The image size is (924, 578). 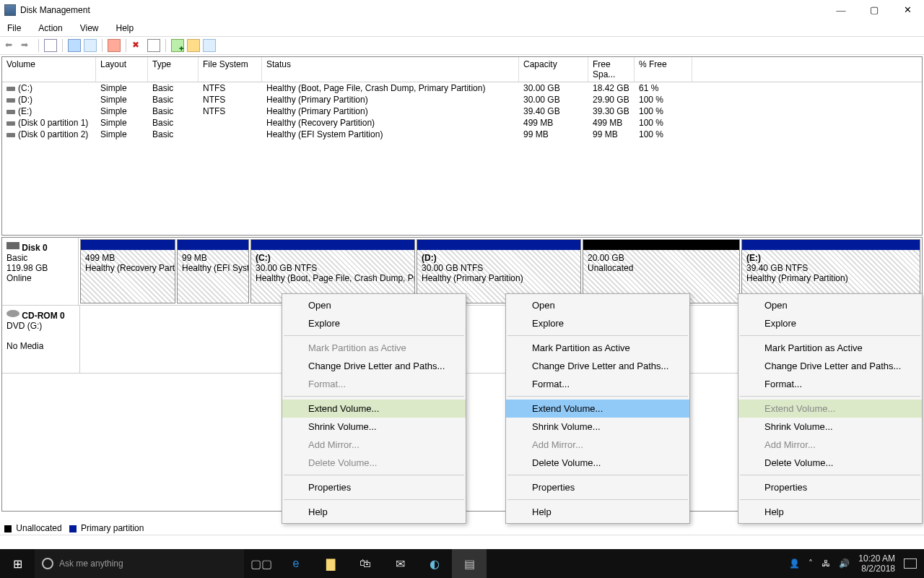 I want to click on menu-action: Action, so click(x=51, y=28).